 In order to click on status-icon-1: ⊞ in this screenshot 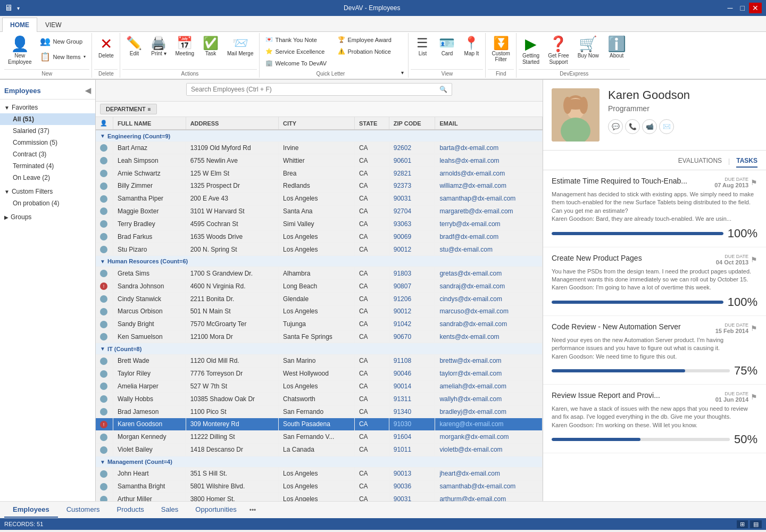, I will do `click(743, 525)`.